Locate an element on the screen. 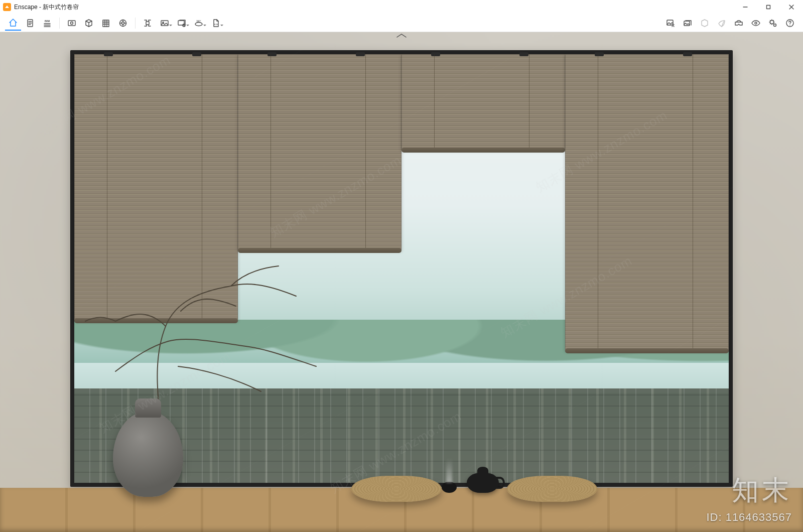  asset-library-button is located at coordinates (89, 23).